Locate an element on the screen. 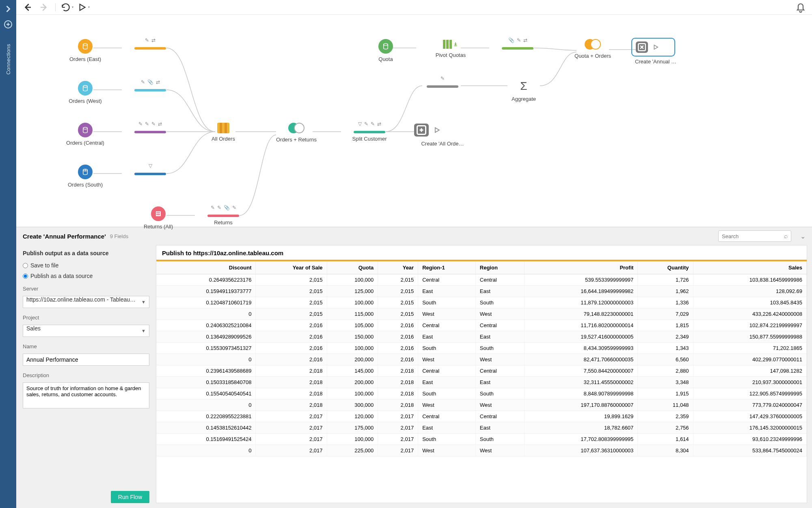  publish-target: Publish to https://10az.online.tableau.c… is located at coordinates (482, 253).